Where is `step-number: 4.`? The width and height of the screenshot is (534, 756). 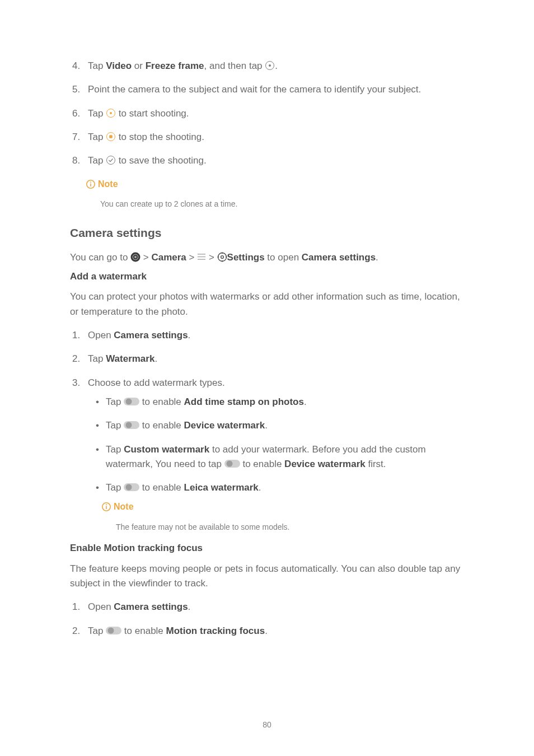 step-number: 4. is located at coordinates (76, 66).